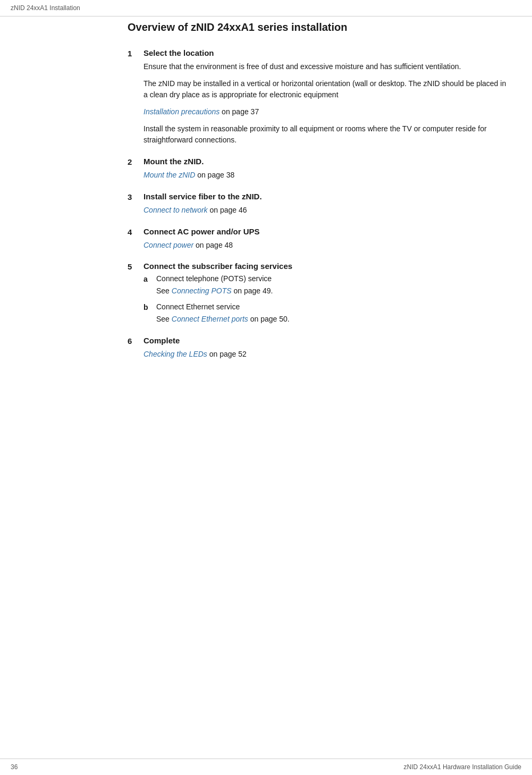  Describe the element at coordinates (136, 53) in the screenshot. I see `step-1-number: 1` at that location.